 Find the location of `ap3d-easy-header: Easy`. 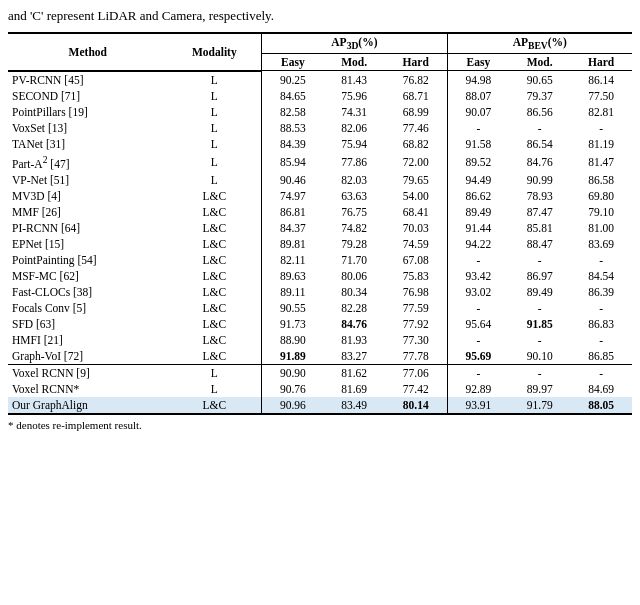

ap3d-easy-header: Easy is located at coordinates (293, 62).